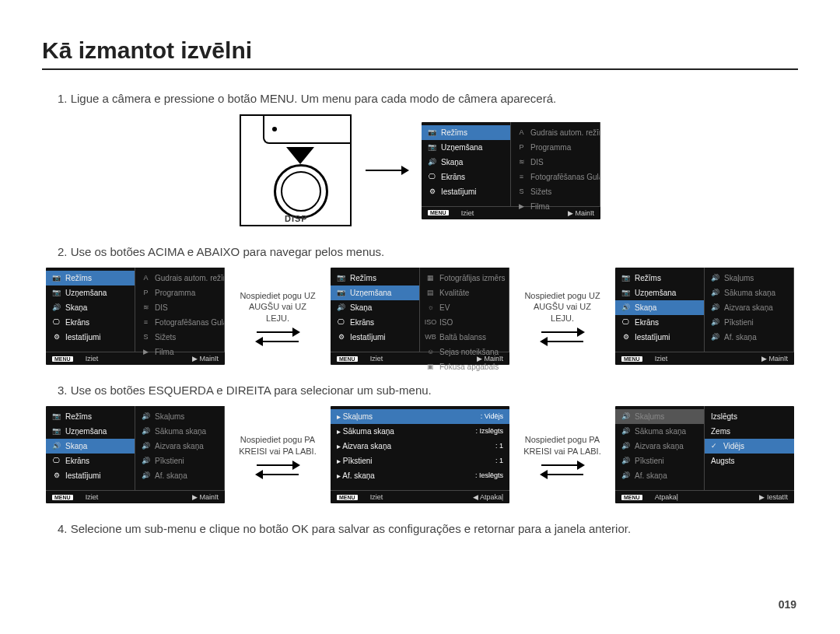 Image resolution: width=840 pixels, height=634 pixels. Describe the element at coordinates (555, 177) in the screenshot. I see `menu-item: ≡Fotografēšanas Gulām` at that location.